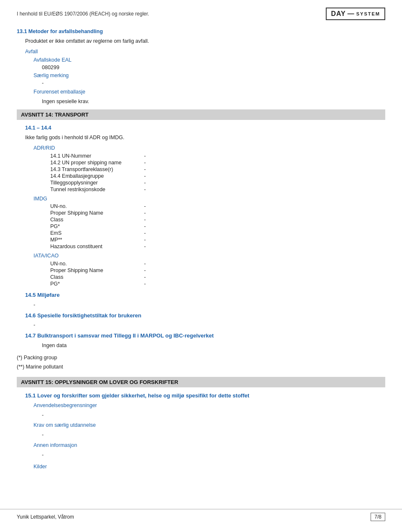 The image size is (402, 532). What do you see at coordinates (205, 77) in the screenshot?
I see `avfall-block: Avfall Avfallskode EAL 080299 Særlig mer…` at bounding box center [205, 77].